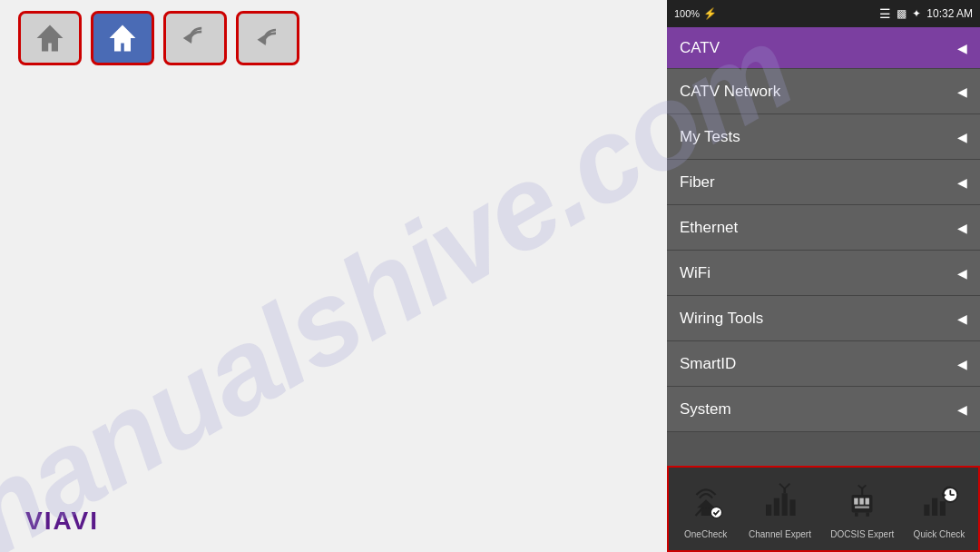 This screenshot has width=980, height=552. Describe the element at coordinates (780, 508) in the screenshot. I see `channel-expert-button: Channel Expert` at that location.